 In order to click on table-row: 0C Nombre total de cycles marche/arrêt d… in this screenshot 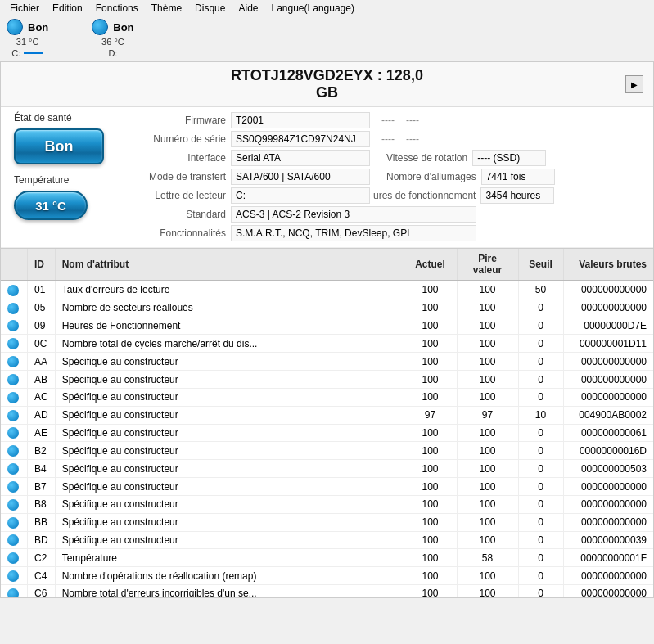, I will do `click(327, 344)`.